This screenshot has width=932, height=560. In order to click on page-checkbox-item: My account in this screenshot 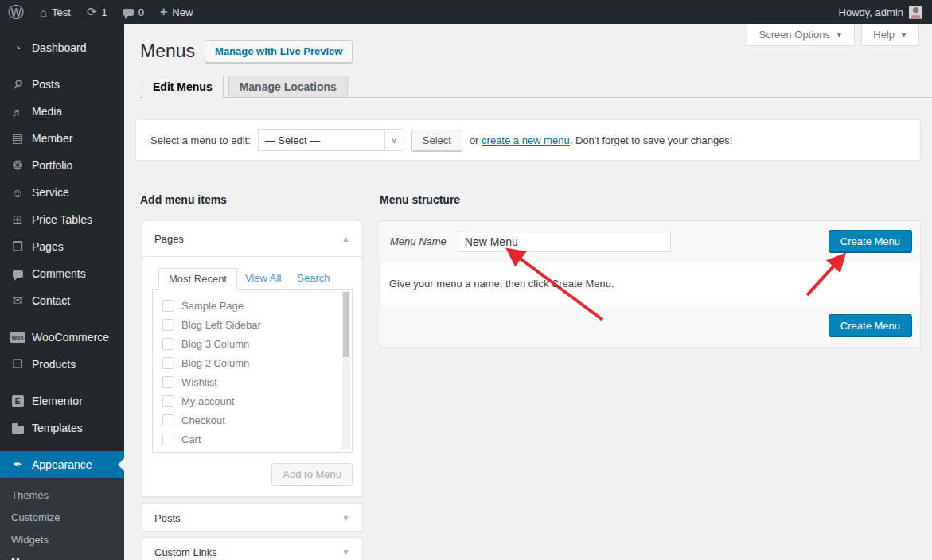, I will do `click(257, 401)`.